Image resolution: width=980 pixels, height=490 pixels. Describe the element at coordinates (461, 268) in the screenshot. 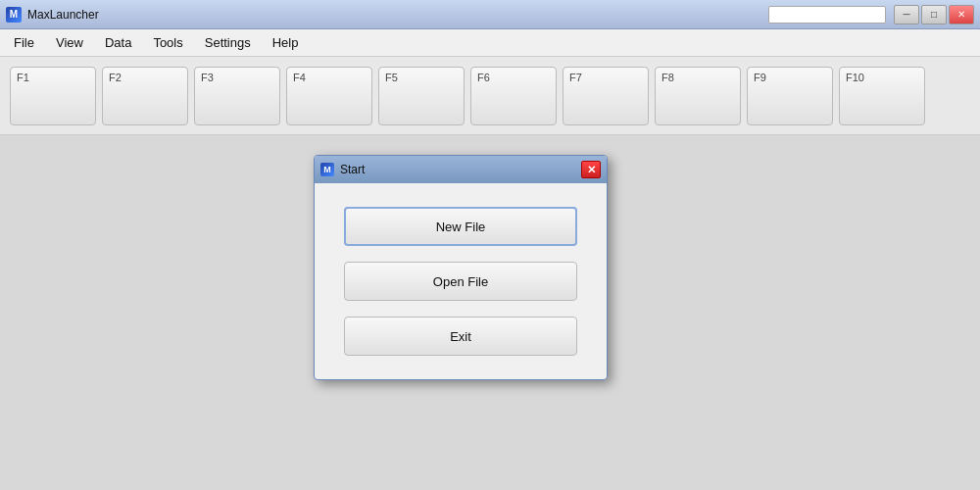

I see `start-dialog: M Start ✕ New File Open File Exit` at that location.